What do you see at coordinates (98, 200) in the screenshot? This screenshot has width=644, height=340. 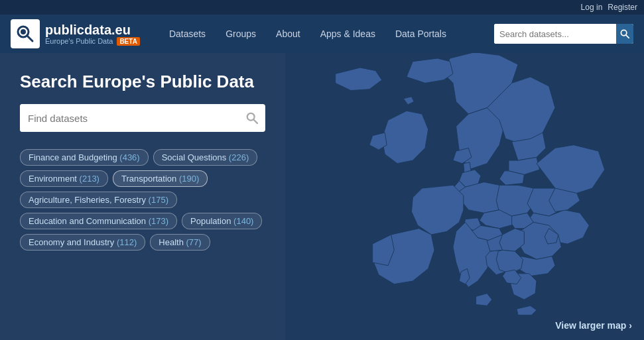 I see `tag-item: Agriculture, Fisheries, Forestry (175)` at bounding box center [98, 200].